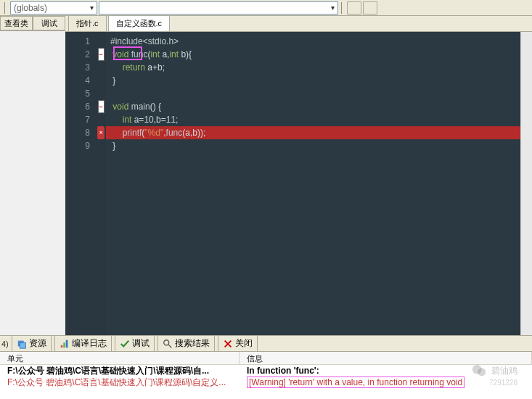 Image resolution: width=532 pixels, height=399 pixels. Describe the element at coordinates (319, 107) in the screenshot. I see `code-line: void main() {` at that location.